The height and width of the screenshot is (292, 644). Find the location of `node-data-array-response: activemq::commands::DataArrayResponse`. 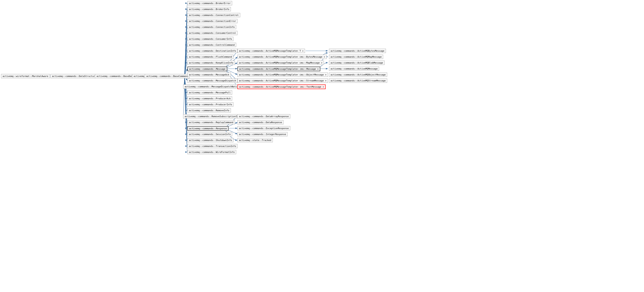

node-data-array-response: activemq::commands::DataArrayResponse is located at coordinates (264, 116).